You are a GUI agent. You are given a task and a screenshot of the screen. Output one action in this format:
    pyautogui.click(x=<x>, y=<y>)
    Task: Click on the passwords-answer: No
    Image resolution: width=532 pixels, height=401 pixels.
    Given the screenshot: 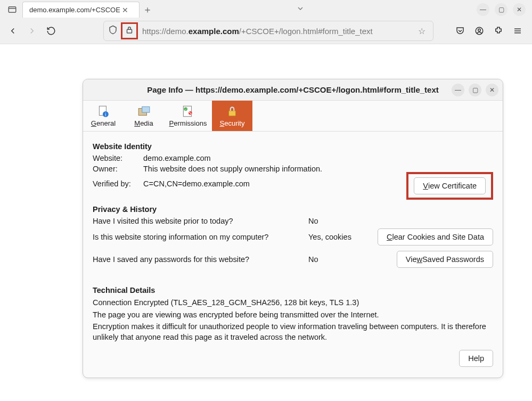 What is the action you would take?
    pyautogui.click(x=340, y=259)
    